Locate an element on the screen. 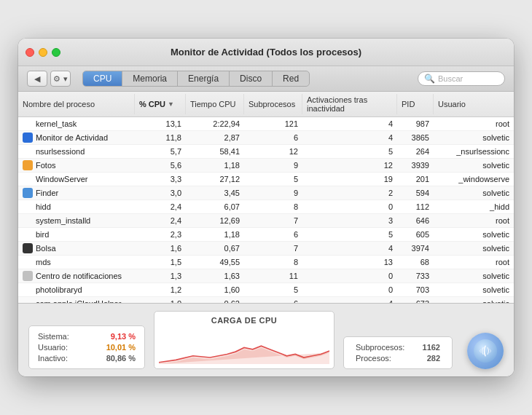 This screenshot has height=415, width=532. minimize-button is located at coordinates (43, 52).